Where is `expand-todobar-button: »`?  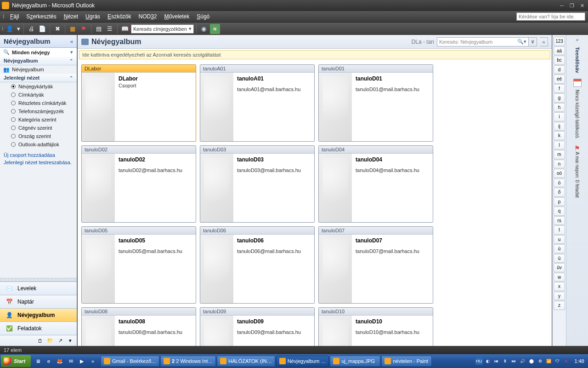
expand-todobar-button: » is located at coordinates (577, 40).